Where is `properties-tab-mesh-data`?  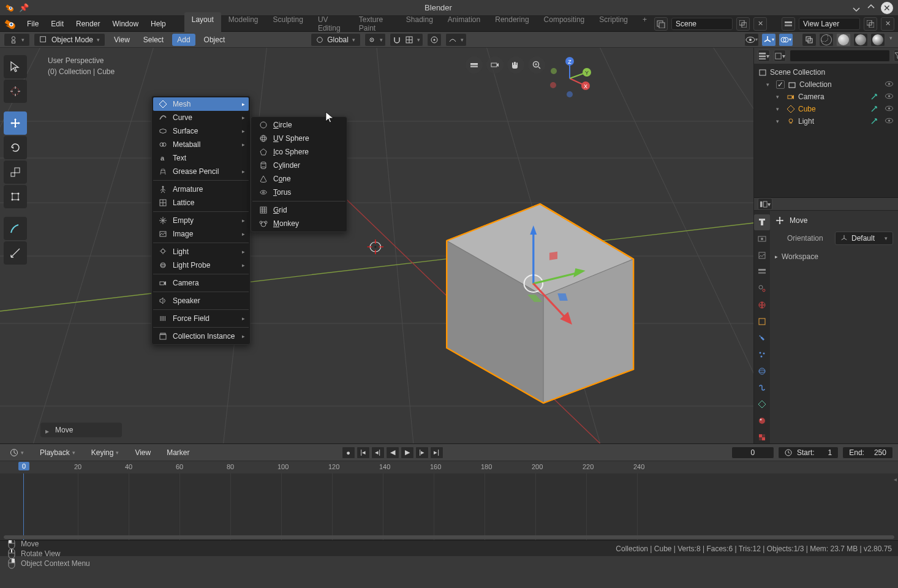 properties-tab-mesh-data is located at coordinates (762, 404).